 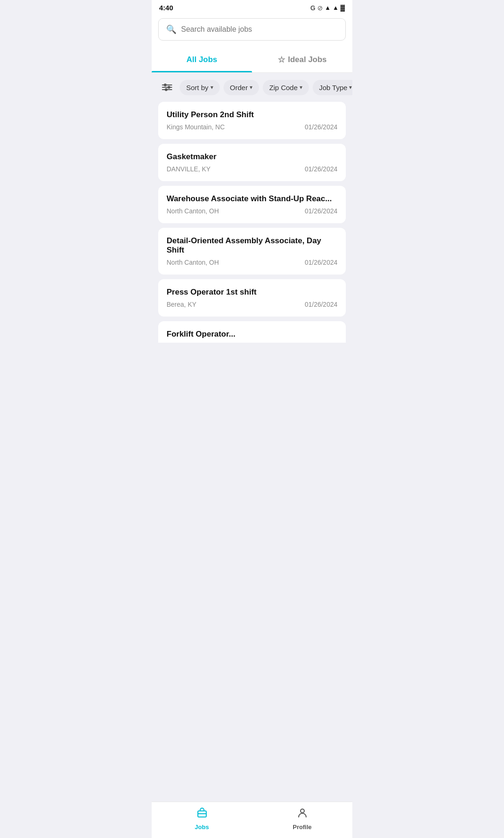 I want to click on job-meta-5: Berea, KY 01/26/2024, so click(x=252, y=304).